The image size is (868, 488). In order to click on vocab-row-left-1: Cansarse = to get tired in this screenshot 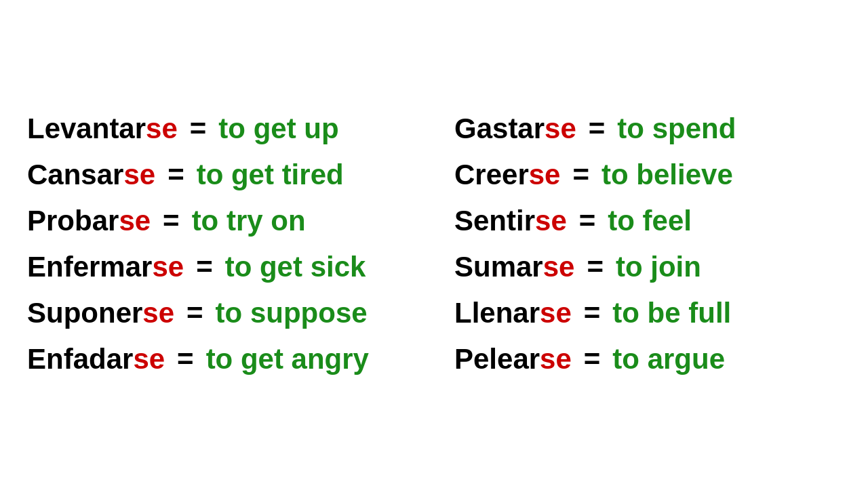, I will do `click(220, 175)`.